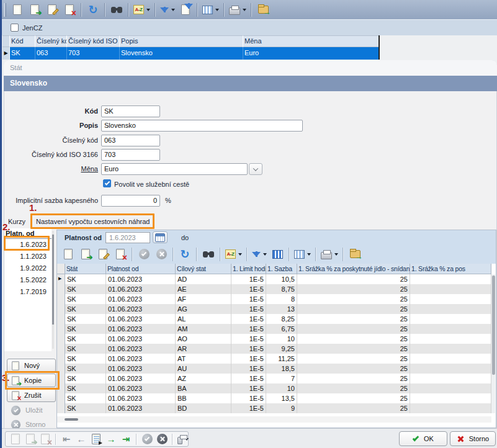  What do you see at coordinates (204, 269) in the screenshot?
I see `rates-col-header: Cílový stat` at bounding box center [204, 269].